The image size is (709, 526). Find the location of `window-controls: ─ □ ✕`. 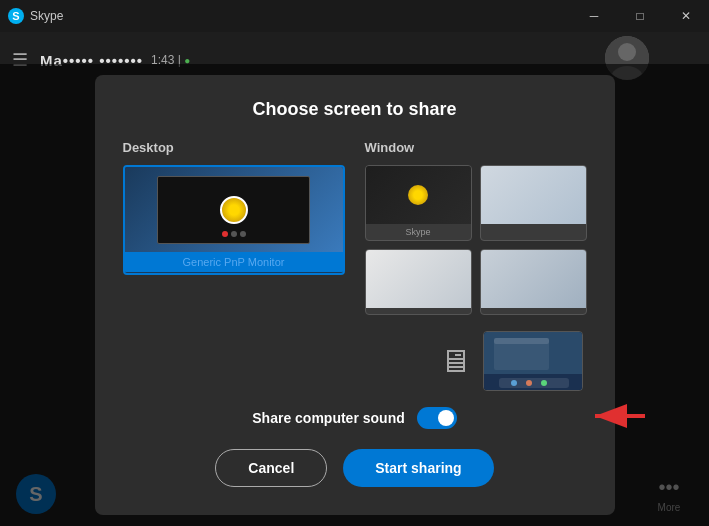

window-controls: ─ □ ✕ is located at coordinates (640, 16).